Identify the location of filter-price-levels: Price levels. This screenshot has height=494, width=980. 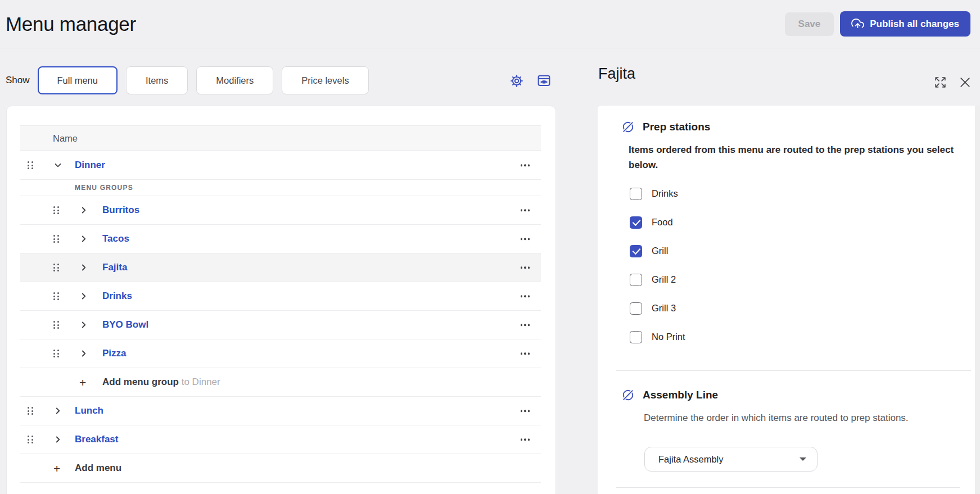
(325, 80).